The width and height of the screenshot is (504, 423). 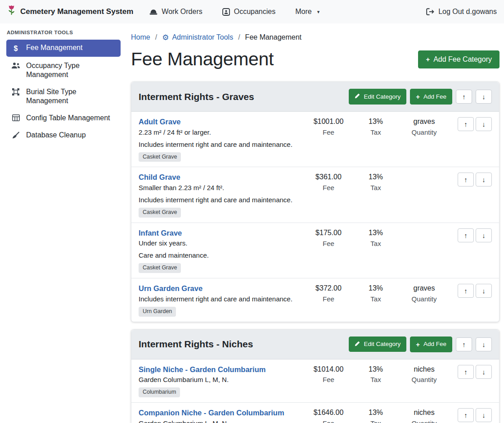 I want to click on fee-name-link: Child Grave, so click(x=159, y=177).